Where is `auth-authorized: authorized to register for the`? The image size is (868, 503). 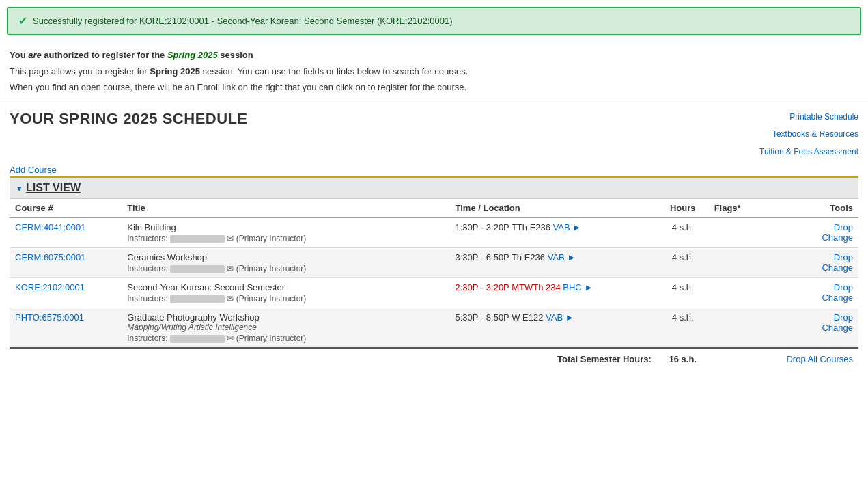
auth-authorized: authorized to register for the is located at coordinates (104, 55).